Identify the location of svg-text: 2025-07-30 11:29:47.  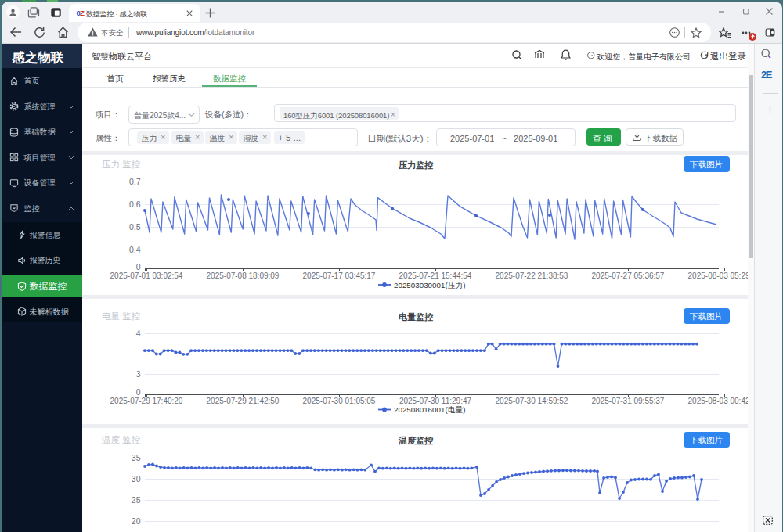
(435, 401).